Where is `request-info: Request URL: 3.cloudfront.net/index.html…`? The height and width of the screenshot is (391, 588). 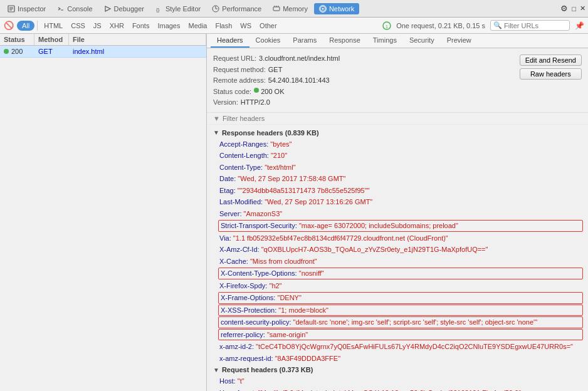 request-info: Request URL: 3.cloudfront.net/index.html… is located at coordinates (397, 80).